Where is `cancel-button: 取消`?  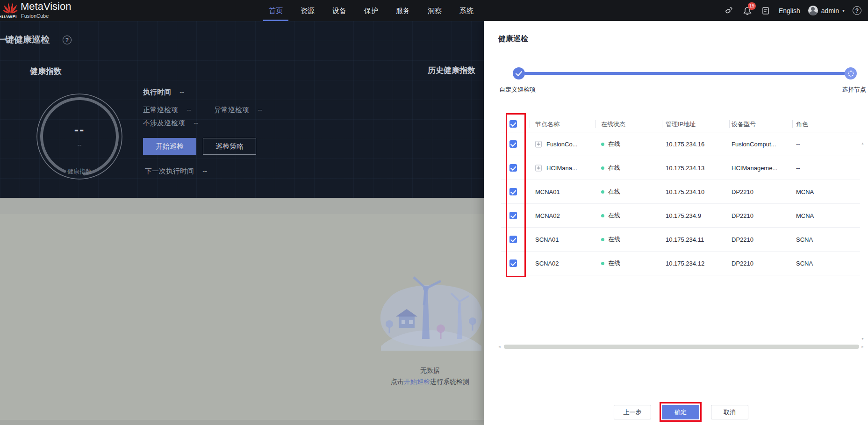 cancel-button: 取消 is located at coordinates (730, 412).